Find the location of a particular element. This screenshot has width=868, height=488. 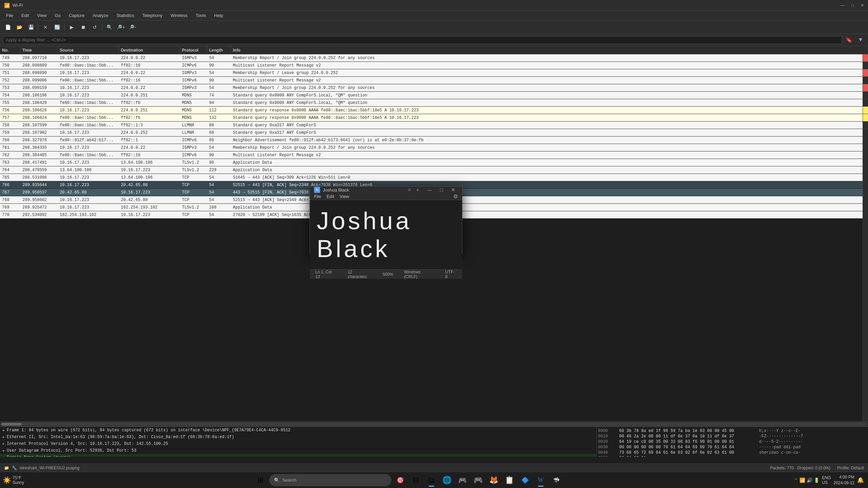

notification-icon: 🔔 is located at coordinates (861, 480).